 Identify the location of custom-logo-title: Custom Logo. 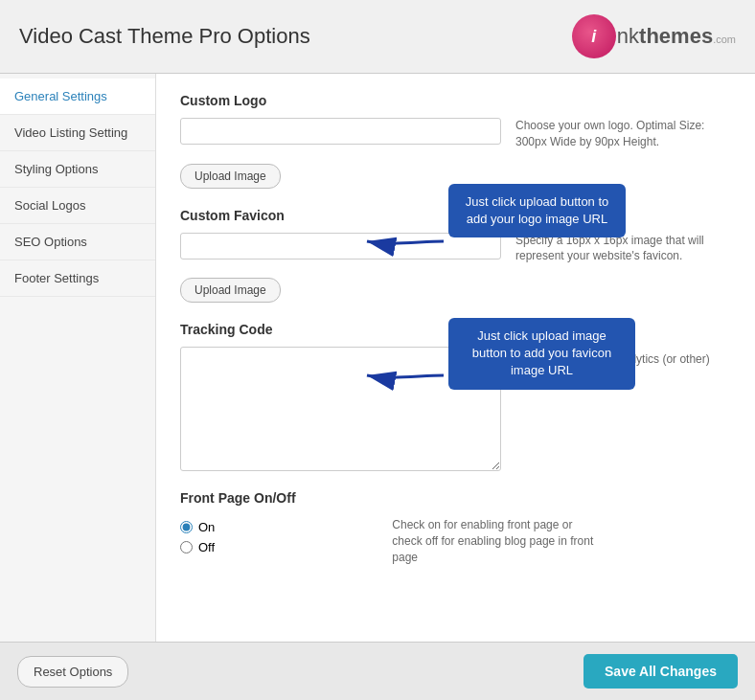
(456, 101).